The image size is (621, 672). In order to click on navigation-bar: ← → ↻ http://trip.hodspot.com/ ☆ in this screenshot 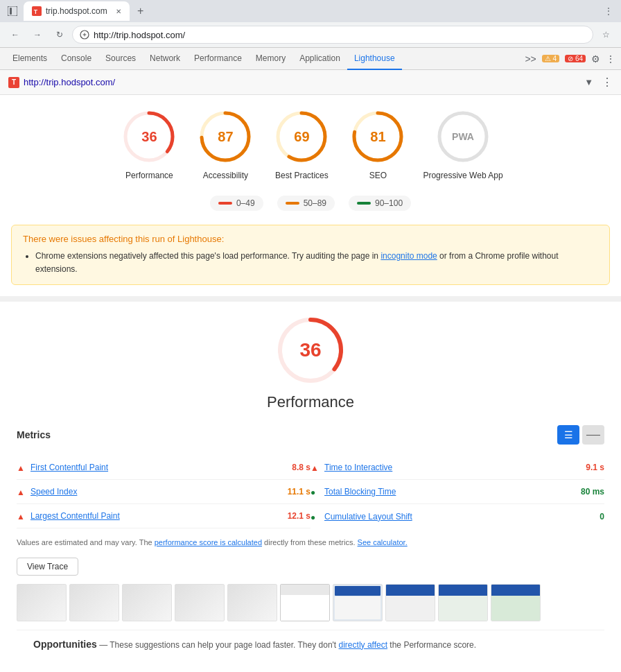, I will do `click(310, 35)`.